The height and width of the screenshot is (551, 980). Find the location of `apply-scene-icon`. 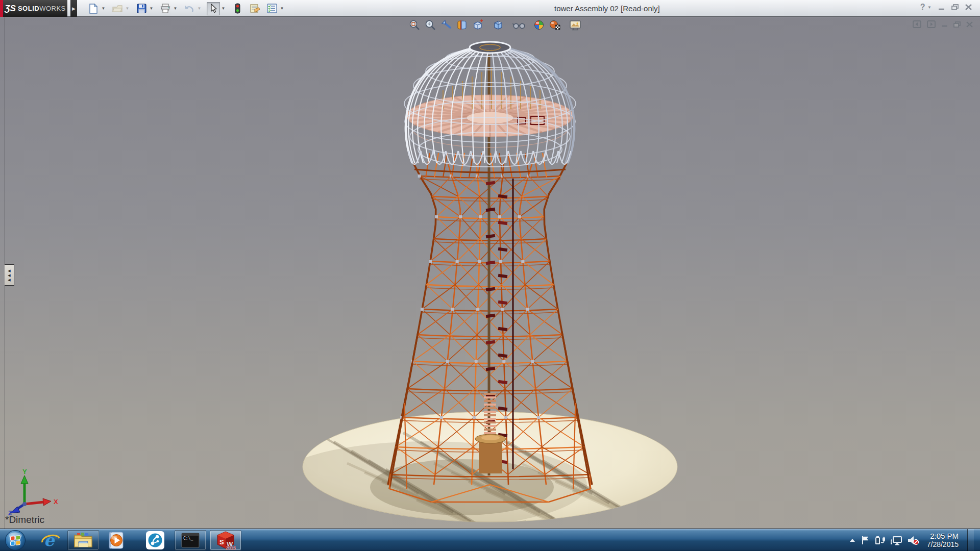

apply-scene-icon is located at coordinates (555, 25).